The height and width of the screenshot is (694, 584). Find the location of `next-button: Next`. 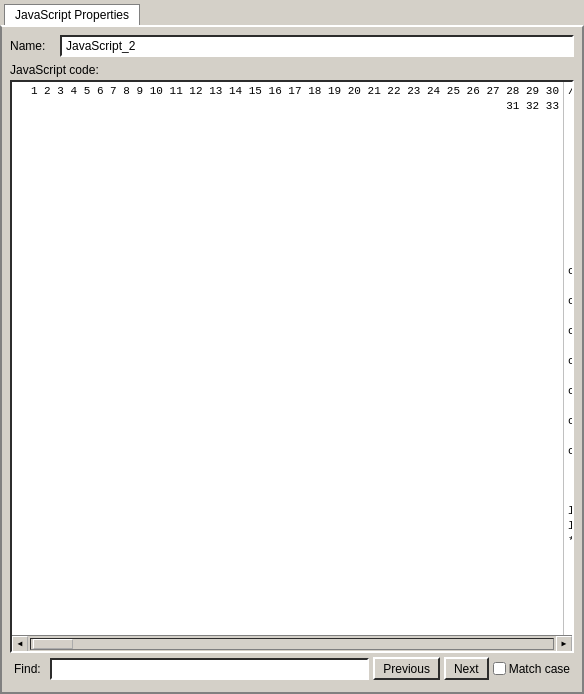

next-button: Next is located at coordinates (466, 668).